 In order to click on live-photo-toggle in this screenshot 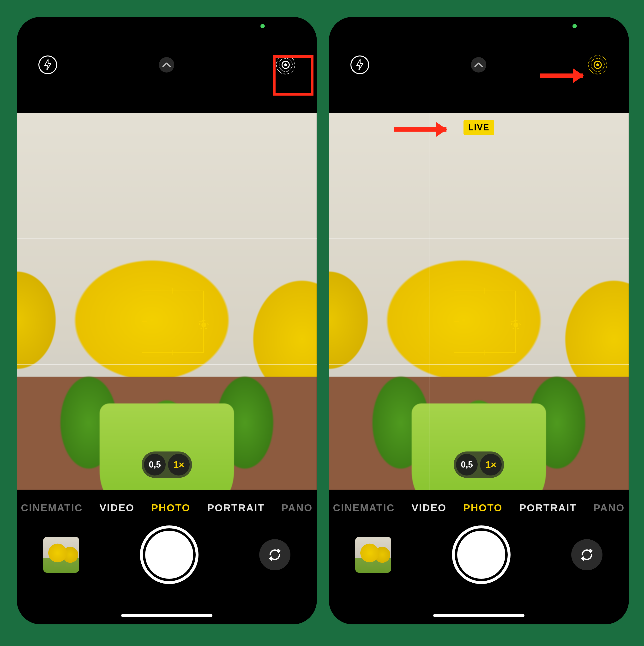, I will do `click(598, 65)`.